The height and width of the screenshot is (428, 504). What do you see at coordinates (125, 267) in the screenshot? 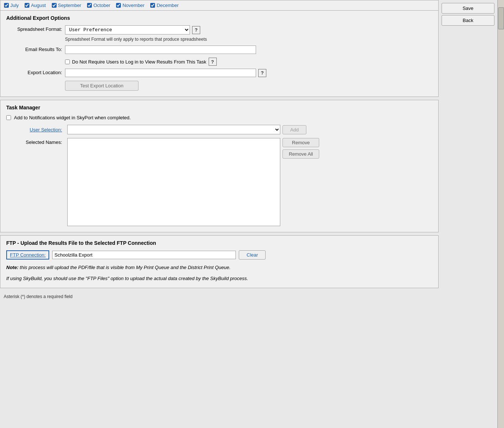
I see `ftp-note-text: this process will upload the PDF/file th…` at bounding box center [125, 267].